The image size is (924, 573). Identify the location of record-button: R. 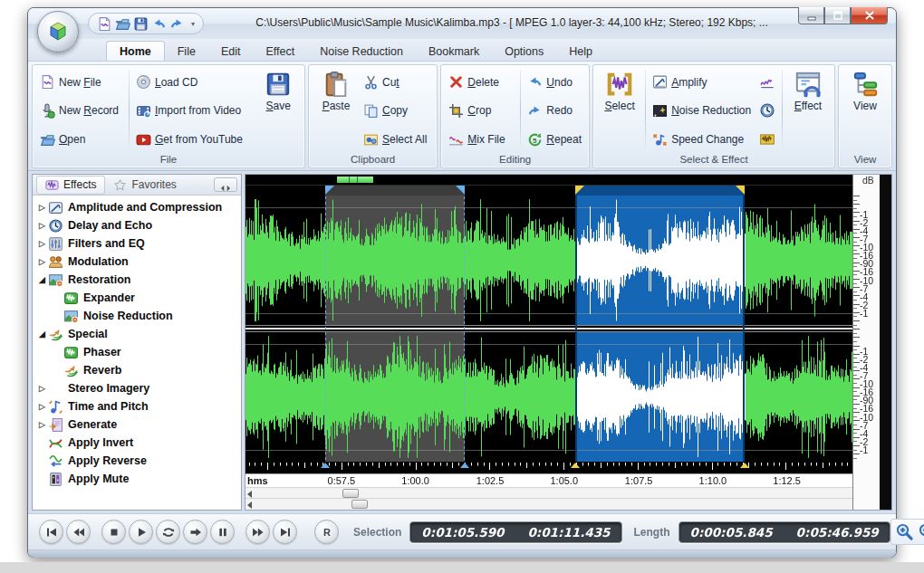
(326, 532).